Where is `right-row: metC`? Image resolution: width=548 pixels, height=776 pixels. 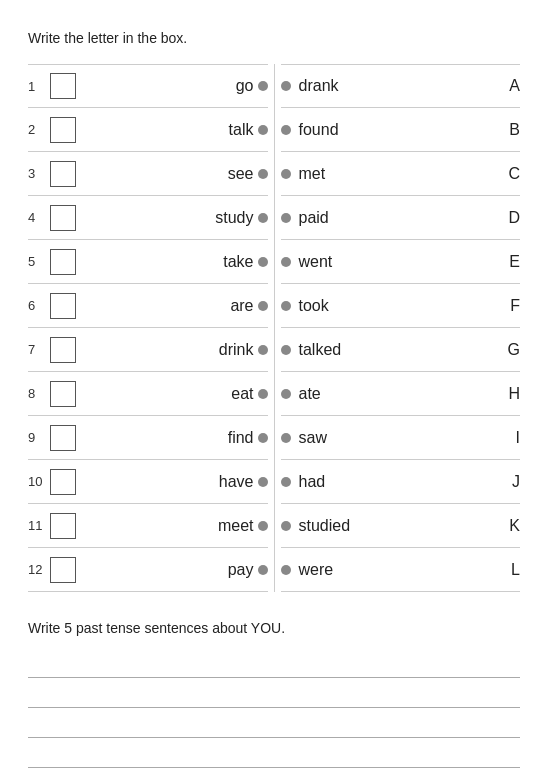 right-row: metC is located at coordinates (401, 174).